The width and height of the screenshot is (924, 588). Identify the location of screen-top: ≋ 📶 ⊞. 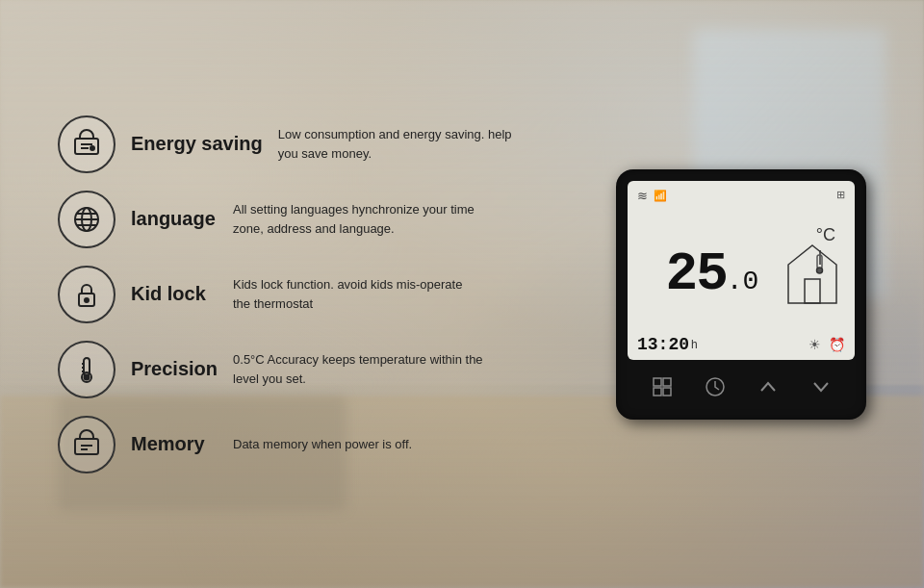
(741, 203).